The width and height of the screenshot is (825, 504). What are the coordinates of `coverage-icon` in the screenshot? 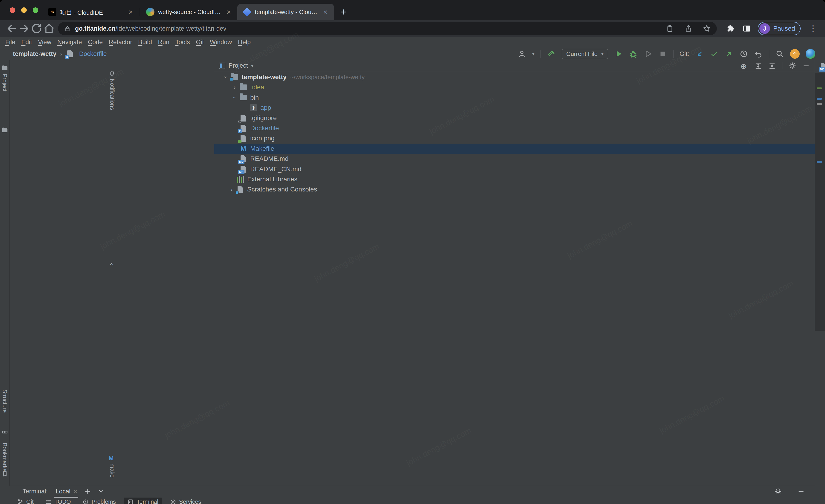 It's located at (648, 54).